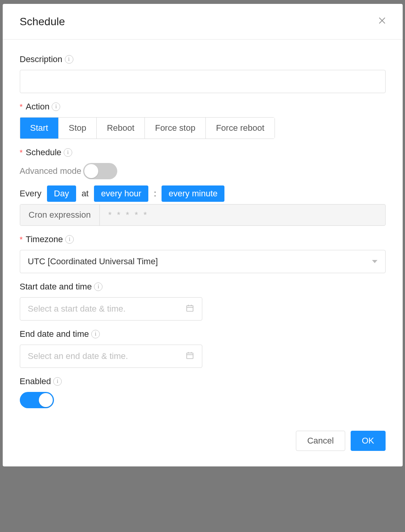 This screenshot has height=532, width=405. What do you see at coordinates (203, 301) in the screenshot?
I see `start-date-field: Start date and time i Select a start dat…` at bounding box center [203, 301].